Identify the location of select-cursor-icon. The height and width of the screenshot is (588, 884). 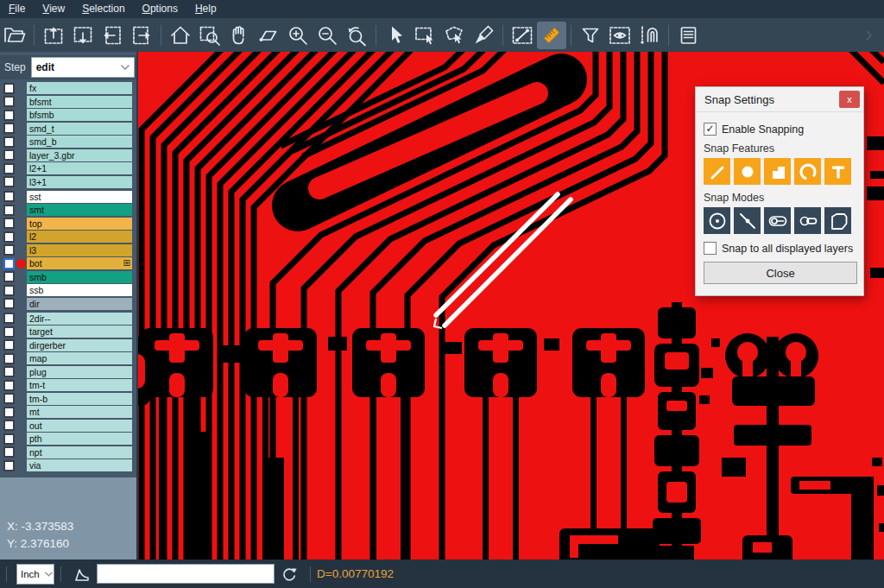
(395, 35).